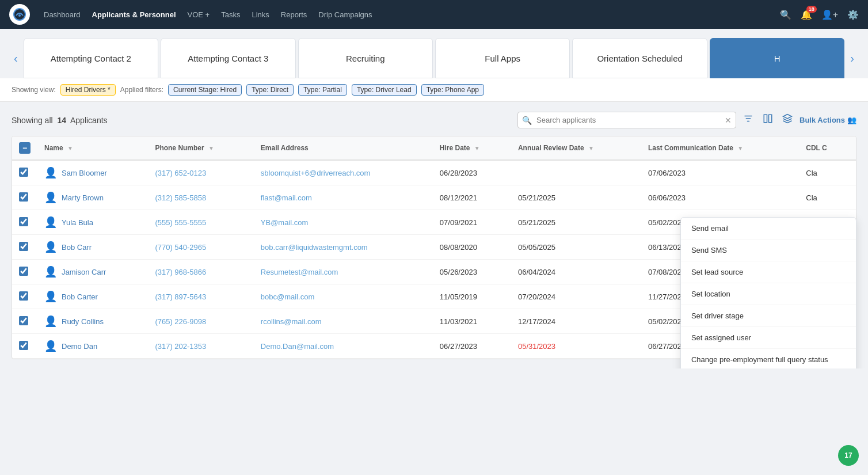  What do you see at coordinates (79, 347) in the screenshot?
I see `applicant-name: Demo Dan` at bounding box center [79, 347].